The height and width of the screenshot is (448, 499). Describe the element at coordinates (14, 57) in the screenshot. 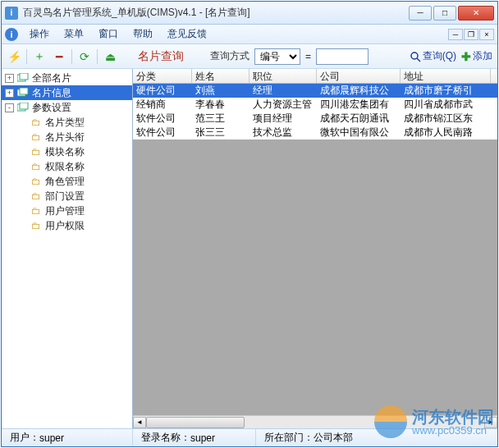

I see `bolt-icon: ⚡` at that location.